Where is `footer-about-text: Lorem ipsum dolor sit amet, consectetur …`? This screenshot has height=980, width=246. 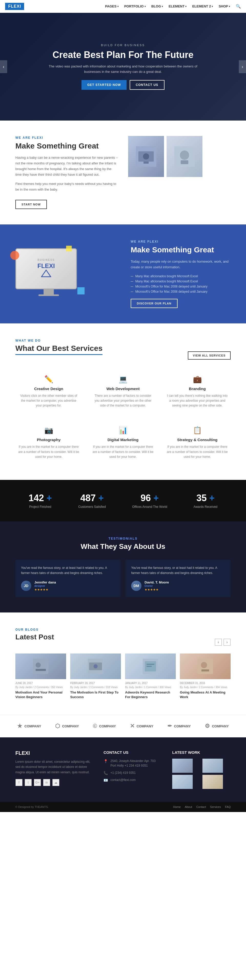 footer-about-text: Lorem ipsum dolor sit amet, consectetur … is located at coordinates (54, 767).